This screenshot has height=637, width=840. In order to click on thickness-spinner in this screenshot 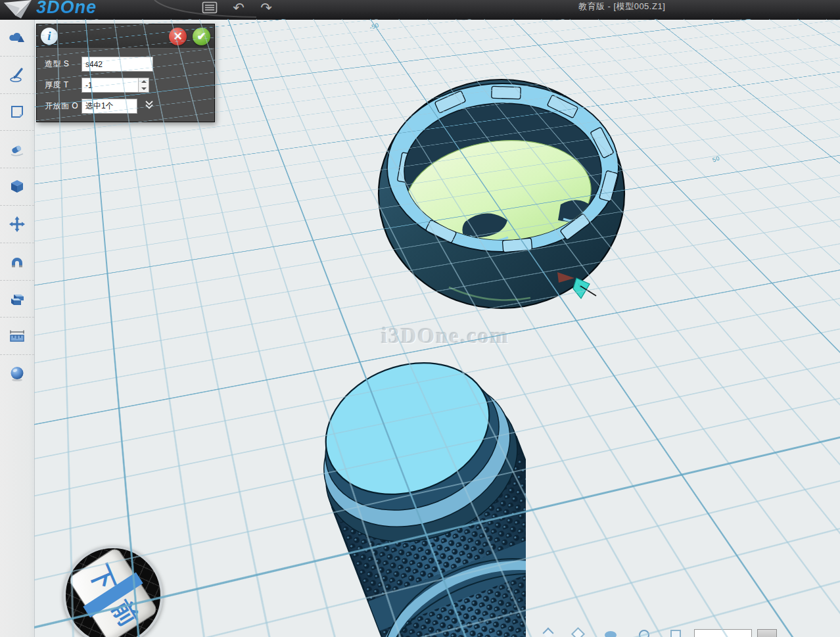, I will do `click(143, 85)`.